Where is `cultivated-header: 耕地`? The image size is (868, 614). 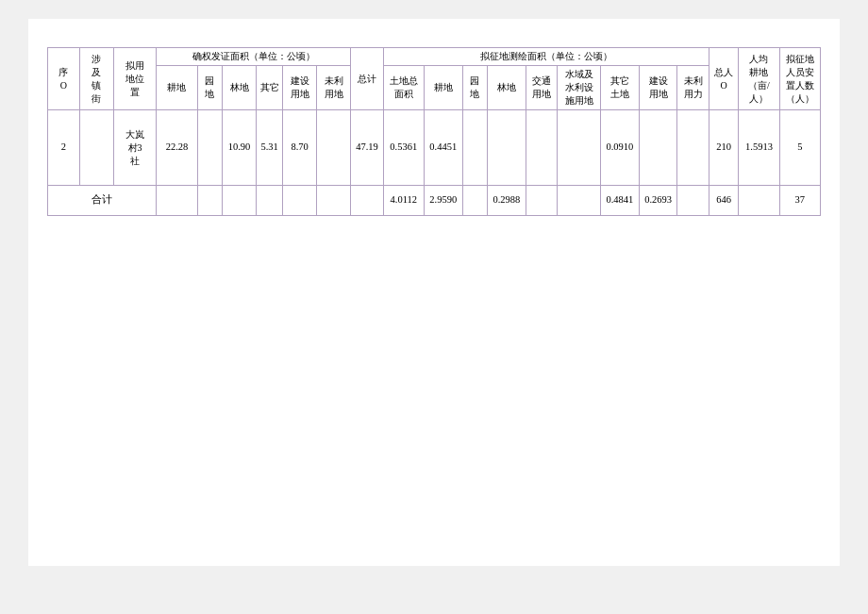
cultivated-header: 耕地 is located at coordinates (177, 89).